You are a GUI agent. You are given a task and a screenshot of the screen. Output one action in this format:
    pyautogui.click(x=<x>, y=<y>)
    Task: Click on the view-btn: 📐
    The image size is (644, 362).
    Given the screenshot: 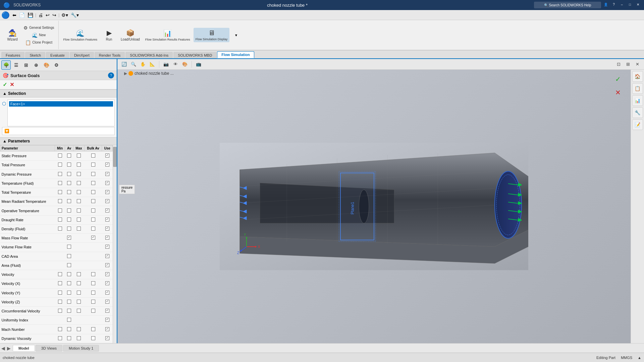 What is the action you would take?
    pyautogui.click(x=152, y=64)
    